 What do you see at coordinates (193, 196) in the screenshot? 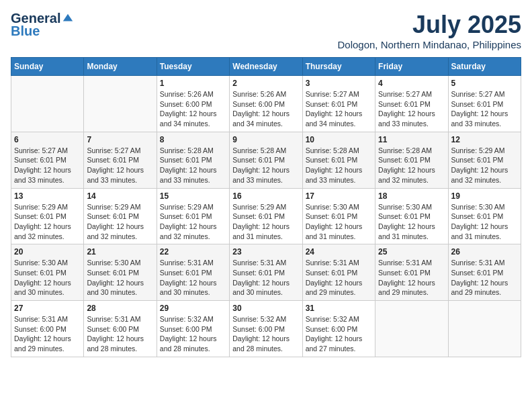
I see `day-number: 15` at bounding box center [193, 196].